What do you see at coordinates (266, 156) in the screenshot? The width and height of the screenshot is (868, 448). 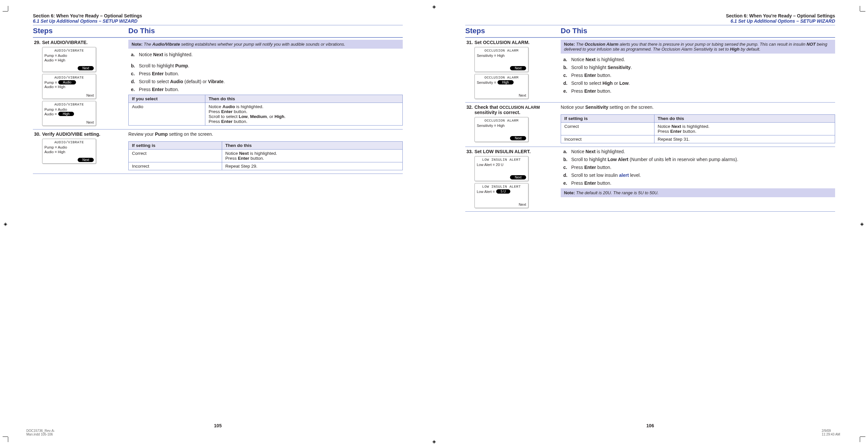 I see `setting-table: If setting isThen do this Correct Notice…` at bounding box center [266, 156].